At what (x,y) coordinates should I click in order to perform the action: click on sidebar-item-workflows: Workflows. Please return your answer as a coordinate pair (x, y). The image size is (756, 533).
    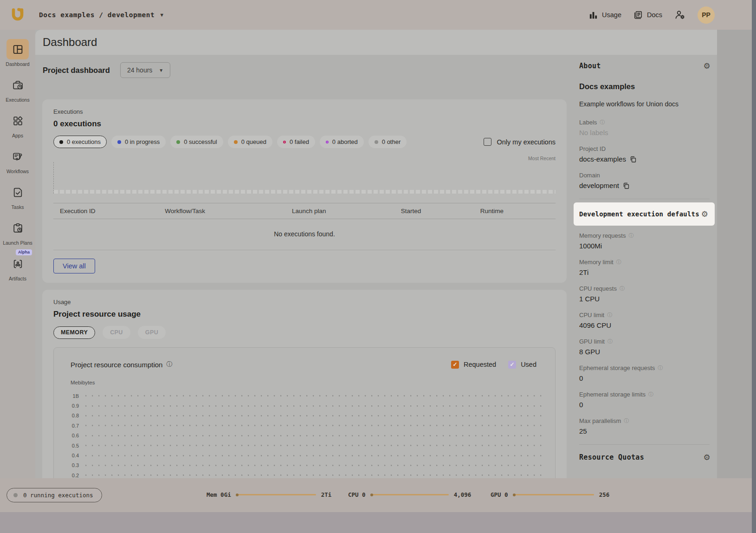
    Looking at the image, I should click on (18, 160).